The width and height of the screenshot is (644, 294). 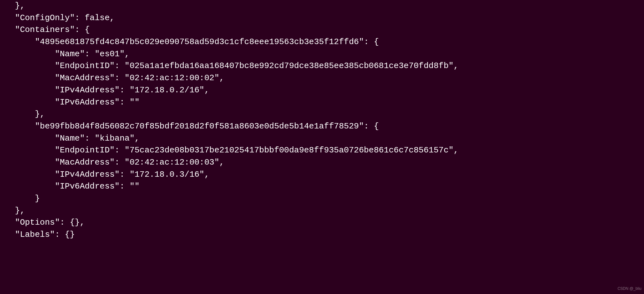 What do you see at coordinates (629, 289) in the screenshot?
I see `watermark-text: CSDN @_bliu` at bounding box center [629, 289].